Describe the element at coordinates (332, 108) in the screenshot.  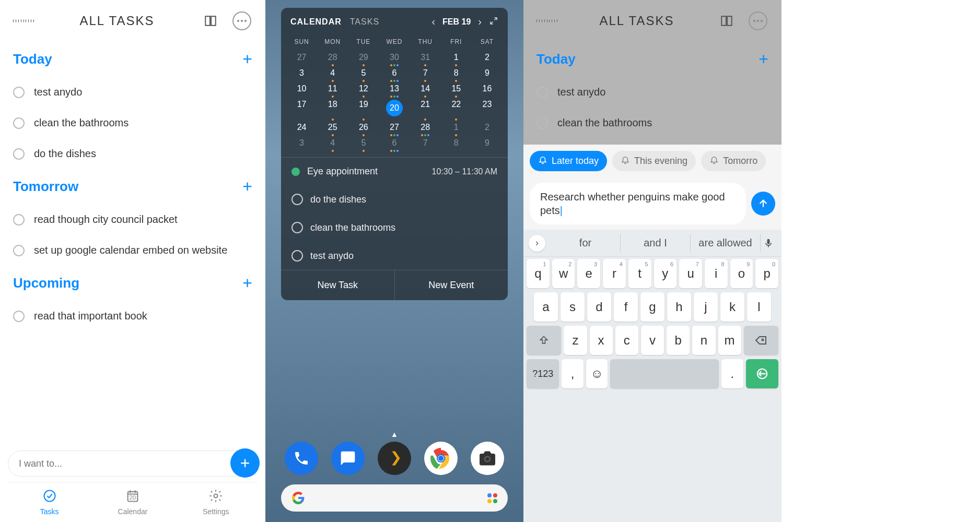
I see `day-cell: 18` at that location.